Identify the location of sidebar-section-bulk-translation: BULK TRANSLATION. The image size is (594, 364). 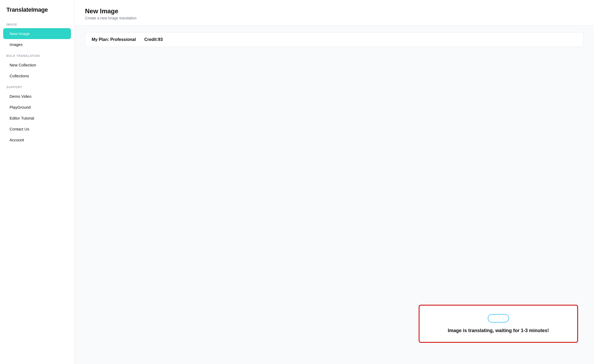
(37, 55).